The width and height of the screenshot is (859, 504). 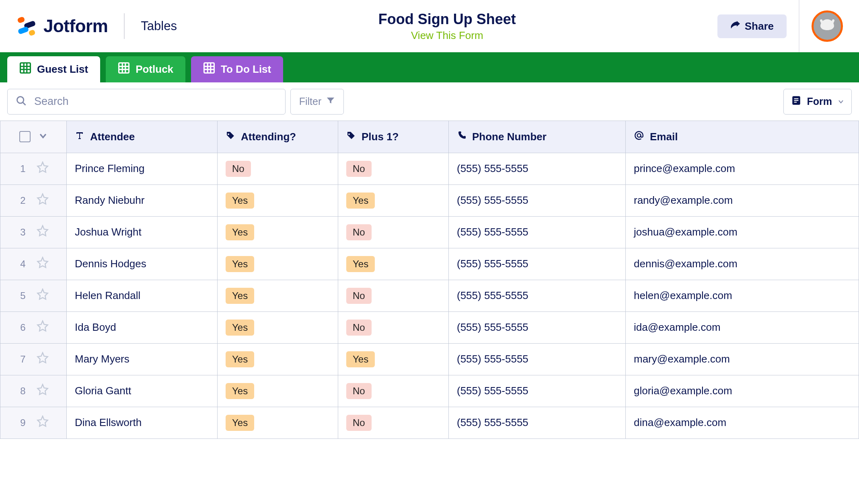 I want to click on table-row: 6Ida BoydYesNo(555) 555-5555ida@example.…, so click(x=430, y=327).